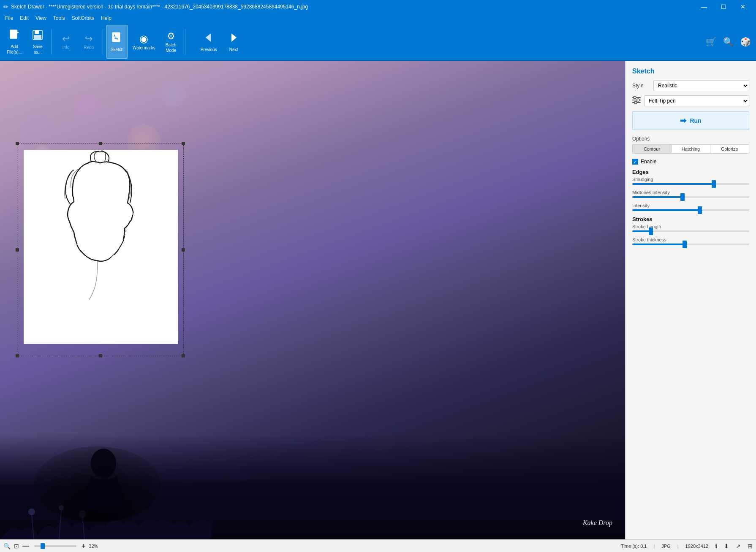 Image resolution: width=756 pixels, height=552 pixels. I want to click on previous-icon, so click(209, 39).